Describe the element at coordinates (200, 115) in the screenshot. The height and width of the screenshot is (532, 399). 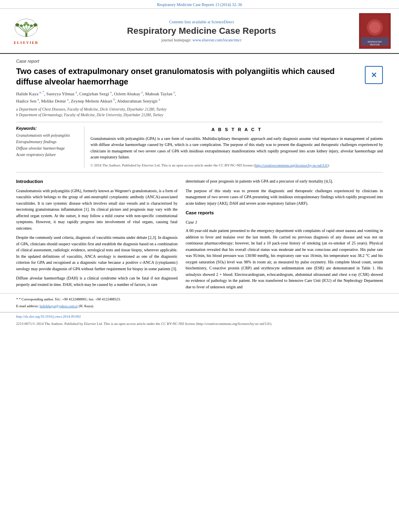
I see `affiliation-b: b Department of Dermatology, Faculty of …` at that location.